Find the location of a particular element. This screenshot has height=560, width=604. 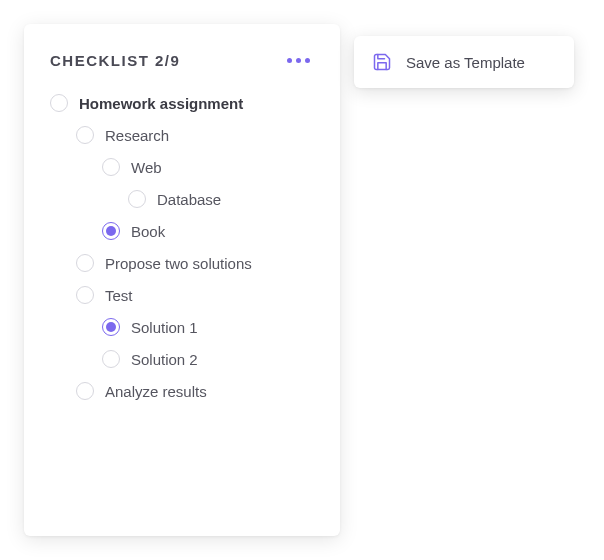

checklist-item-label: Analyze results is located at coordinates (156, 392).